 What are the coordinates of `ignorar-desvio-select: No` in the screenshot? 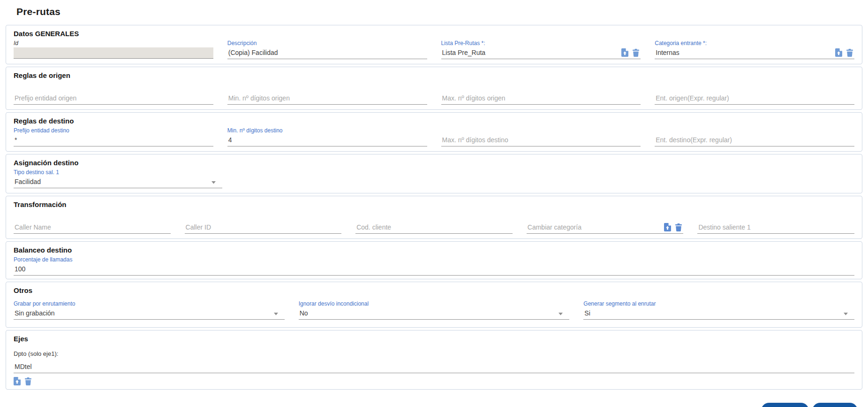 It's located at (434, 314).